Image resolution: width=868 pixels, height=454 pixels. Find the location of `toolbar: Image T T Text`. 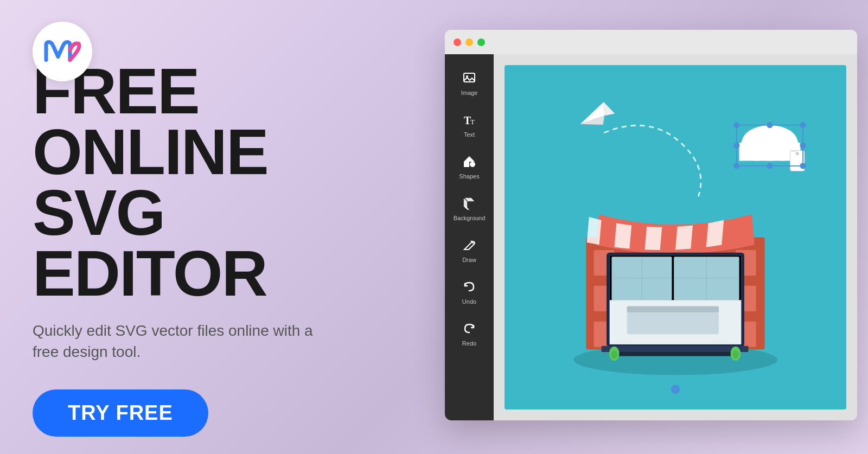

toolbar: Image T T Text is located at coordinates (469, 238).